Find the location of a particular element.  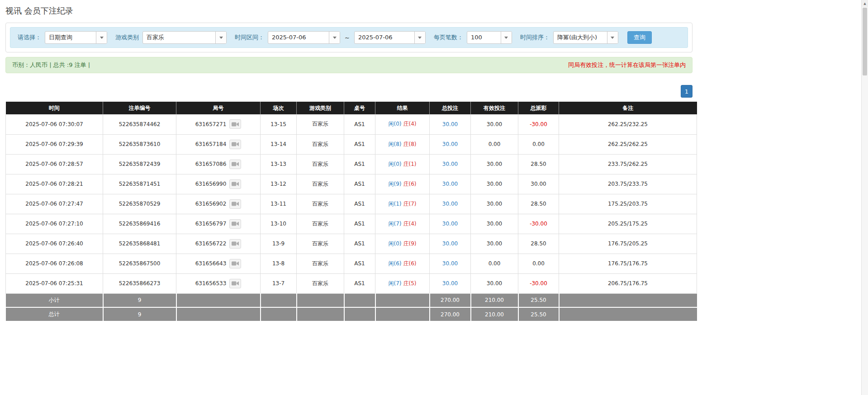

window-scrollbar: ▲ is located at coordinates (865, 198).